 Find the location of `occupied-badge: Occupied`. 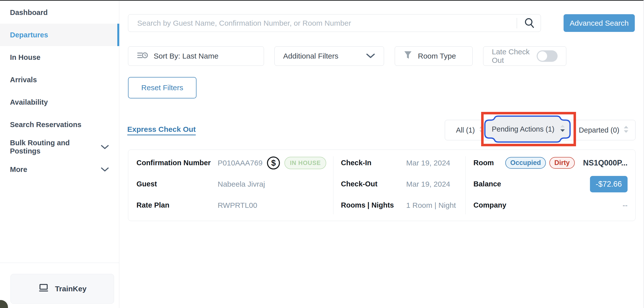

occupied-badge: Occupied is located at coordinates (526, 163).